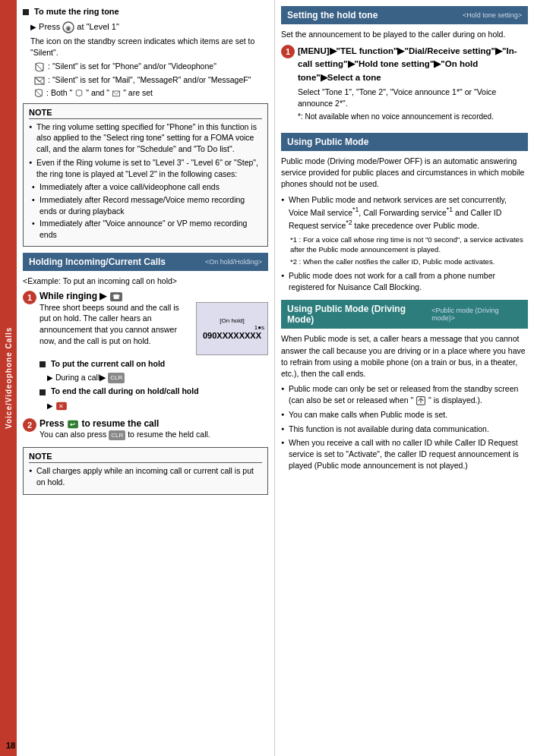 This screenshot has height=756, width=534. Describe the element at coordinates (333, 15) in the screenshot. I see `hold-tone-heading: Setting the hold tone` at that location.